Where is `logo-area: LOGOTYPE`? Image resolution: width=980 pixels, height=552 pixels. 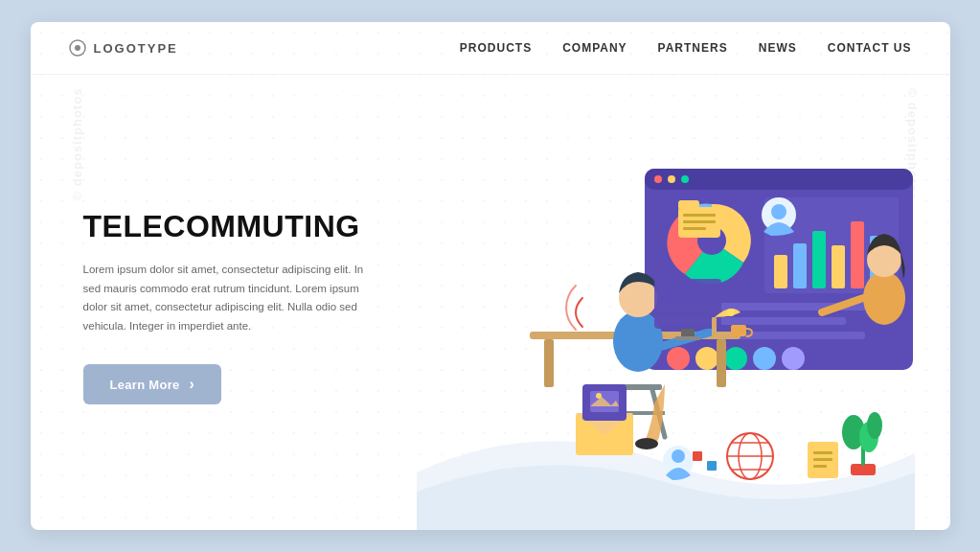
logo-area: LOGOTYPE is located at coordinates (124, 48).